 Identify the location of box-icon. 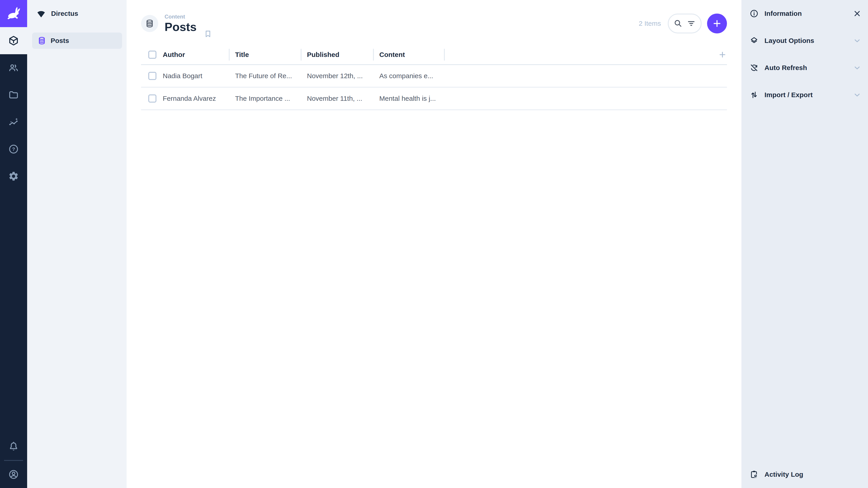
(13, 41).